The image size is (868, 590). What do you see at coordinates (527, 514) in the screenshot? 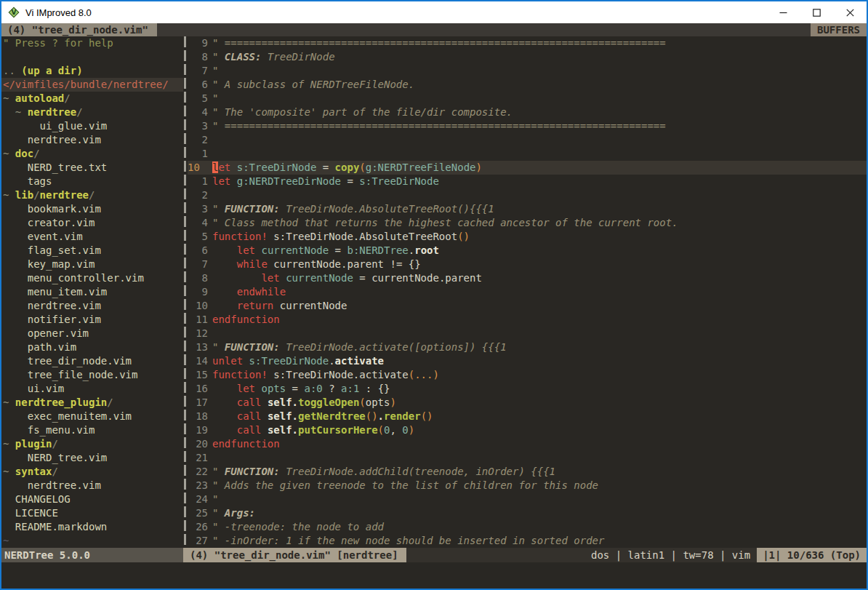
I see `code-line: 25" Args:` at bounding box center [527, 514].